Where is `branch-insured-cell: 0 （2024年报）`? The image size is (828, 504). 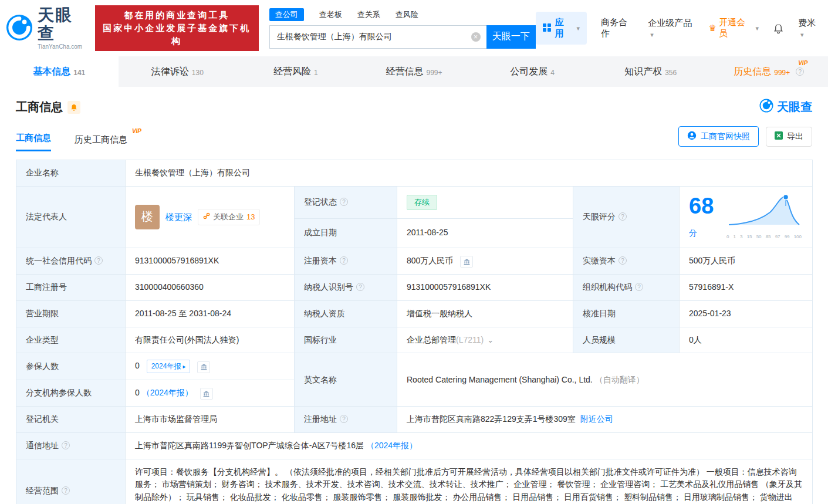
branch-insured-cell: 0 （2024年报） is located at coordinates (210, 393).